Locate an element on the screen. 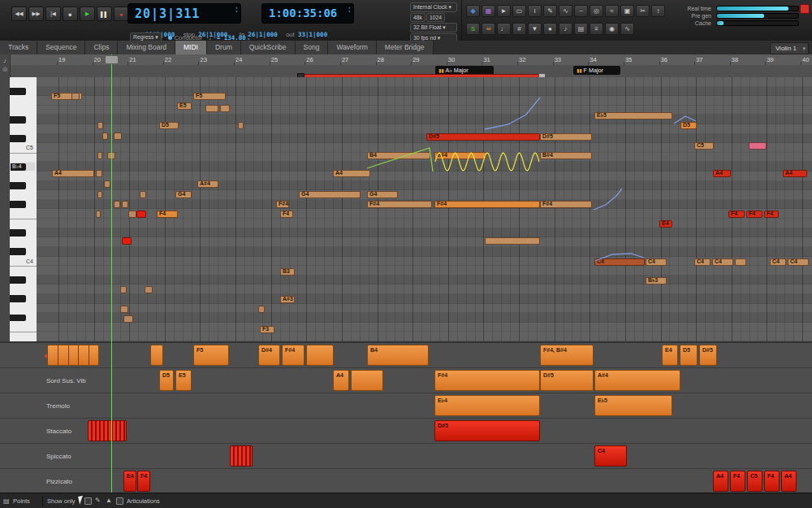 This screenshot has width=812, height=508. wave-icon: ∿ is located at coordinates (627, 29).